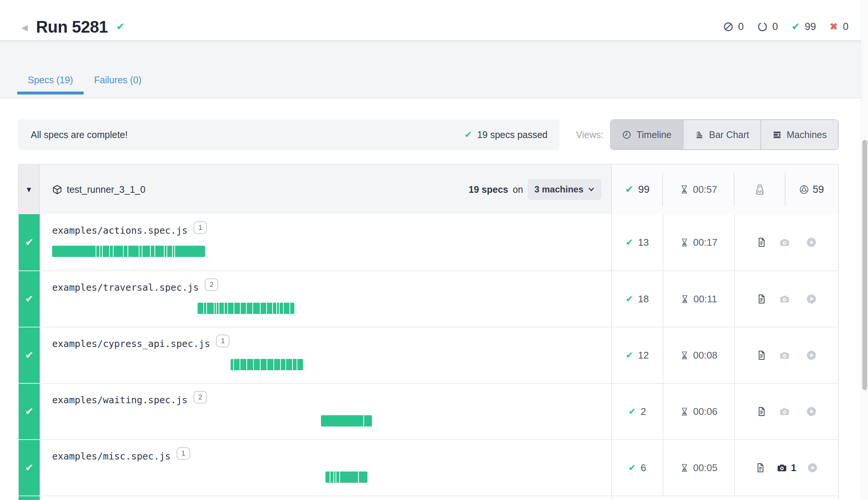 The width and height of the screenshot is (868, 500). Describe the element at coordinates (434, 20) in the screenshot. I see `app-header: ◂ Run 5281 ✔ 0 0 ✔` at that location.